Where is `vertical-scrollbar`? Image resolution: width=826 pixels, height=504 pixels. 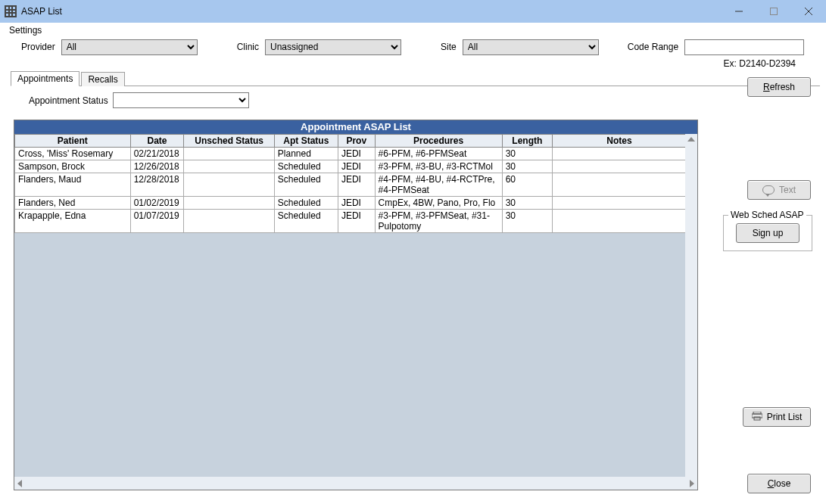
vertical-scrollbar is located at coordinates (691, 306).